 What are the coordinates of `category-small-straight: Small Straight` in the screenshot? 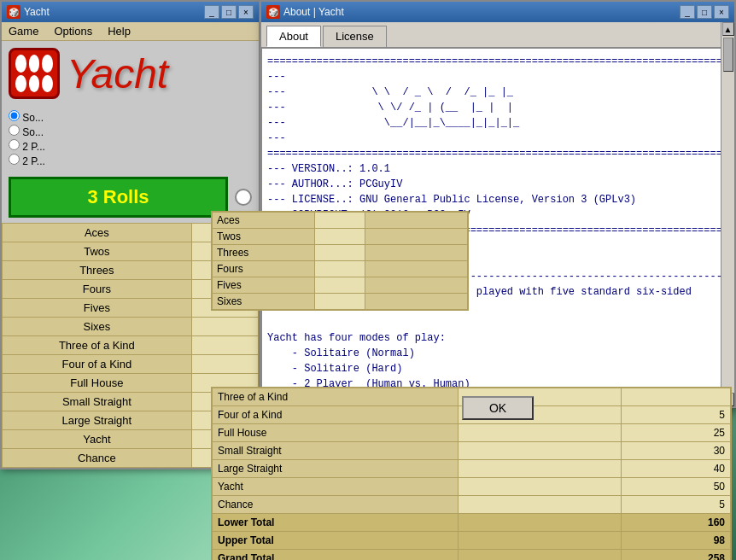 It's located at (97, 402).